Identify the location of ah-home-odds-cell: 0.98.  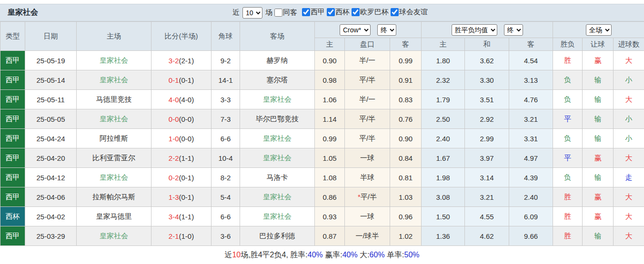
(330, 80).